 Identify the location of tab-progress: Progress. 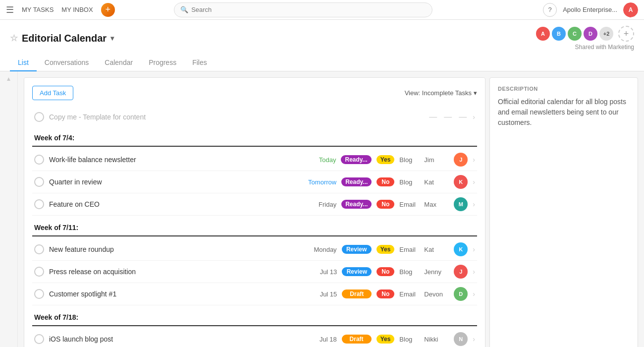
(162, 63).